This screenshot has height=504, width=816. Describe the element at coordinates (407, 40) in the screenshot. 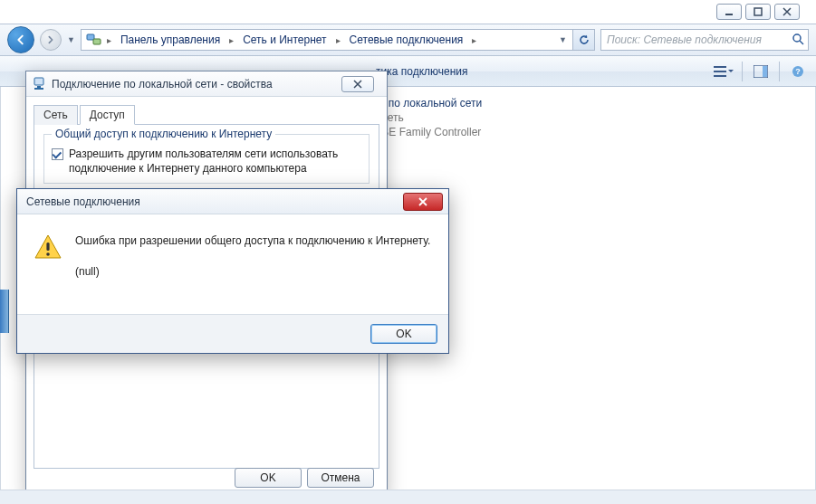

I see `breadcrumb-item: Сетевые подключения` at that location.